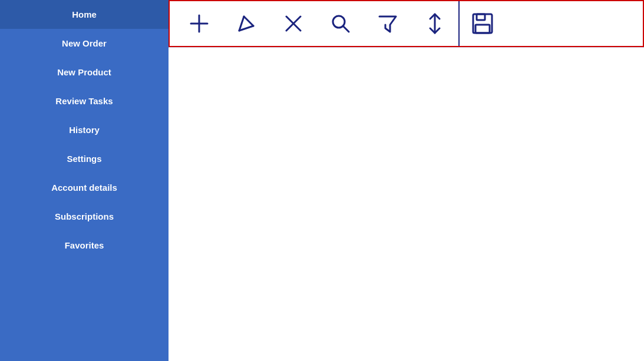 The width and height of the screenshot is (644, 361). What do you see at coordinates (341, 24) in the screenshot?
I see `search-button` at bounding box center [341, 24].